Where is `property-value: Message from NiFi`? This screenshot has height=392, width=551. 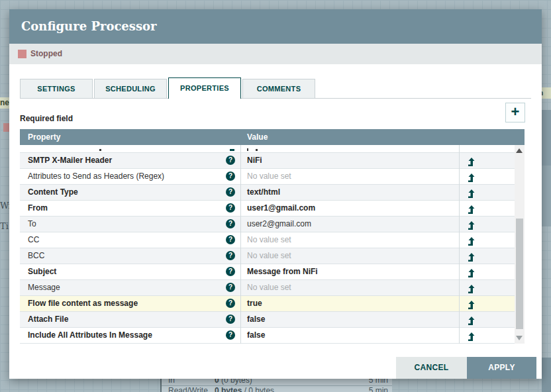
property-value: Message from NiFi is located at coordinates (282, 271).